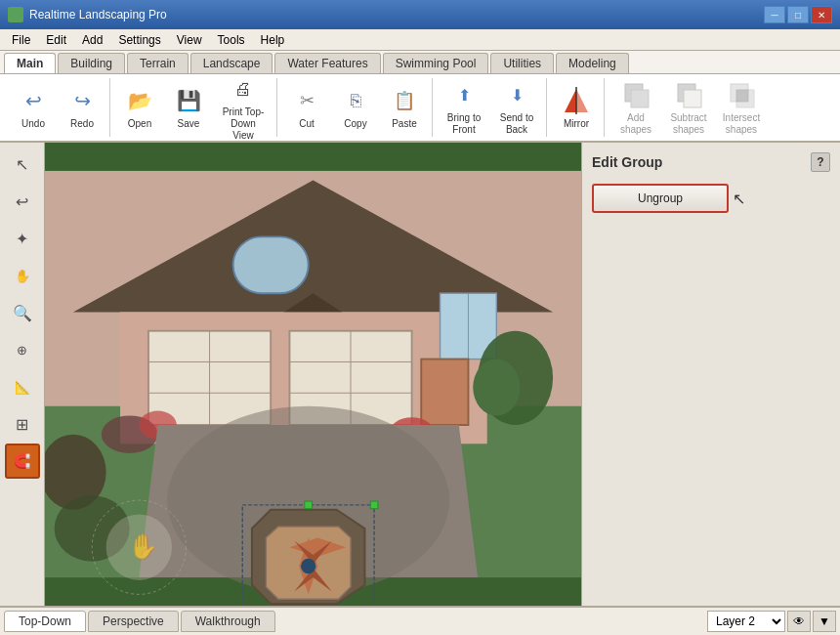 This screenshot has width=840, height=635. Describe the element at coordinates (16, 15) in the screenshot. I see `app-icon` at that location.